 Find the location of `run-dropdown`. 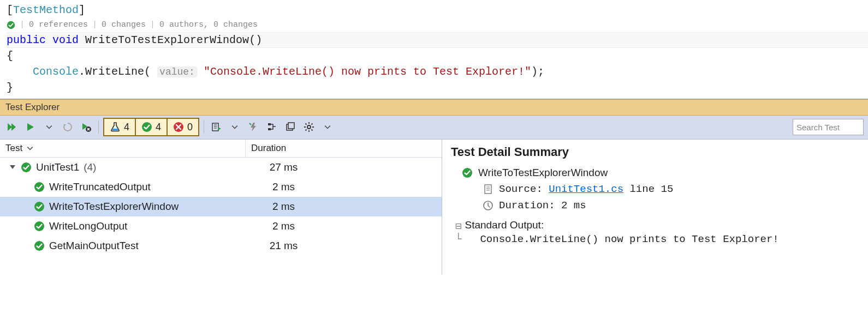

run-dropdown is located at coordinates (49, 127).